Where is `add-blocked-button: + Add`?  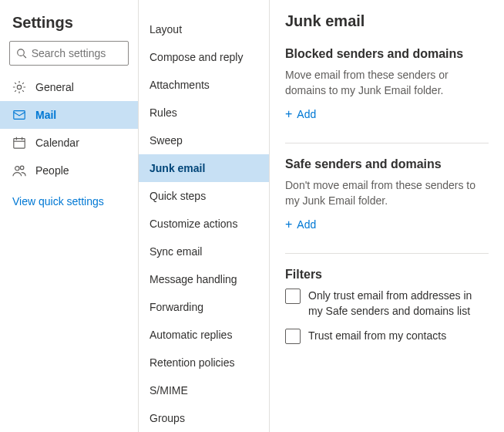
add-blocked-button: + Add is located at coordinates (301, 114).